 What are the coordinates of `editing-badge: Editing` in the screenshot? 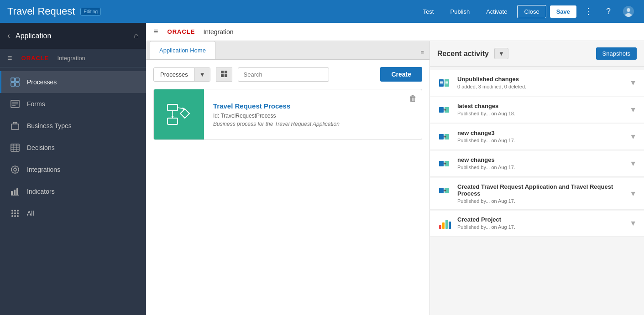 It's located at (90, 12).